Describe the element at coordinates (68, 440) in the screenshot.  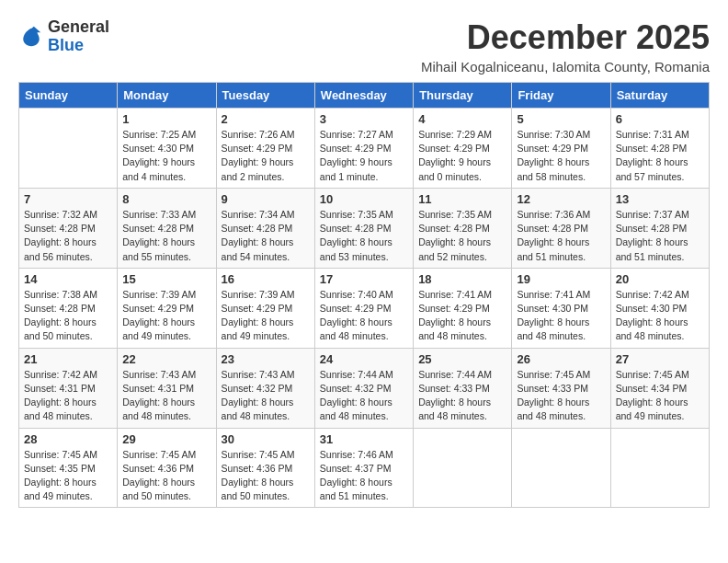
I see `day-number: 28` at that location.